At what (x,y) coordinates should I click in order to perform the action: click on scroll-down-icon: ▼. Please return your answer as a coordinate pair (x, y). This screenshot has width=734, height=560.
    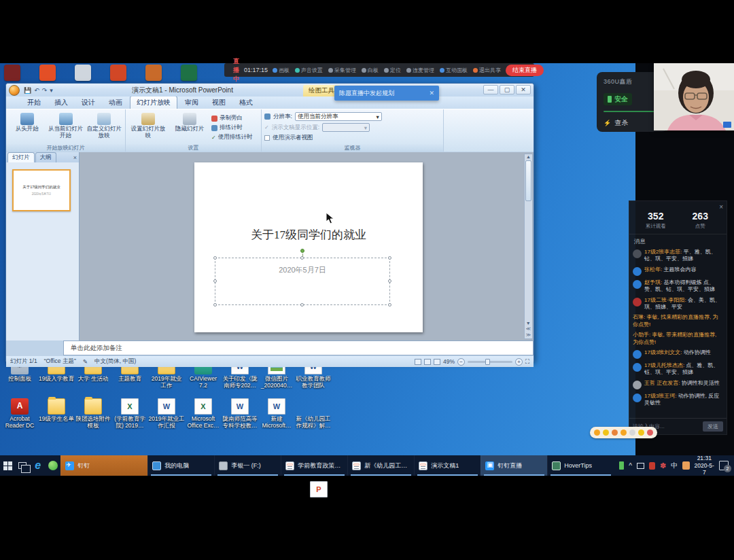
    Looking at the image, I should click on (529, 323).